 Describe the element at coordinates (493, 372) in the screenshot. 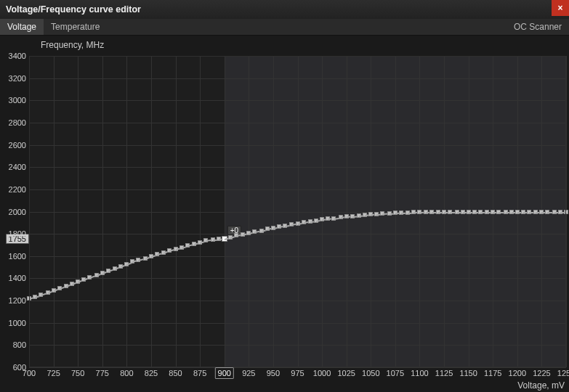

I see `x-tick-label: 1175` at that location.